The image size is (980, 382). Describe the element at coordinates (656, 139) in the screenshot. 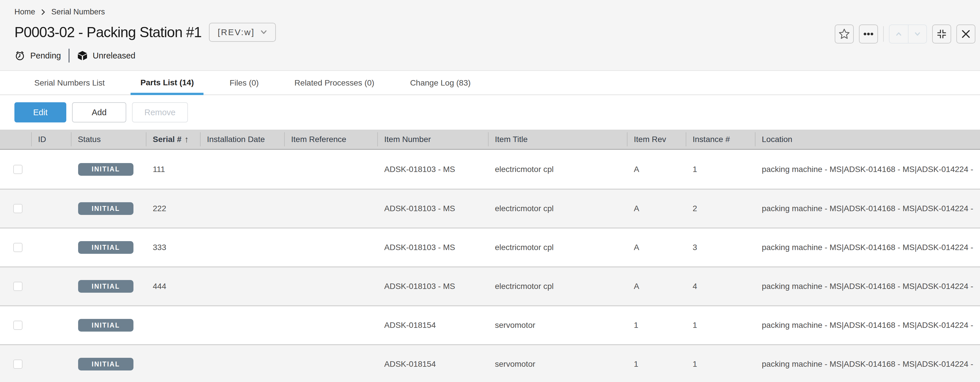

I see `column-header-item-rev: Item Rev` at that location.